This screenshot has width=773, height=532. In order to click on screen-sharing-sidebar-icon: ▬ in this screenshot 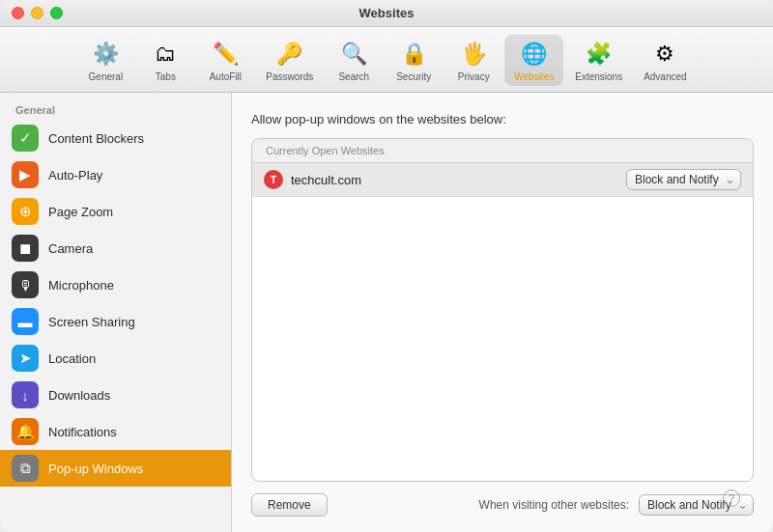, I will do `click(25, 322)`.